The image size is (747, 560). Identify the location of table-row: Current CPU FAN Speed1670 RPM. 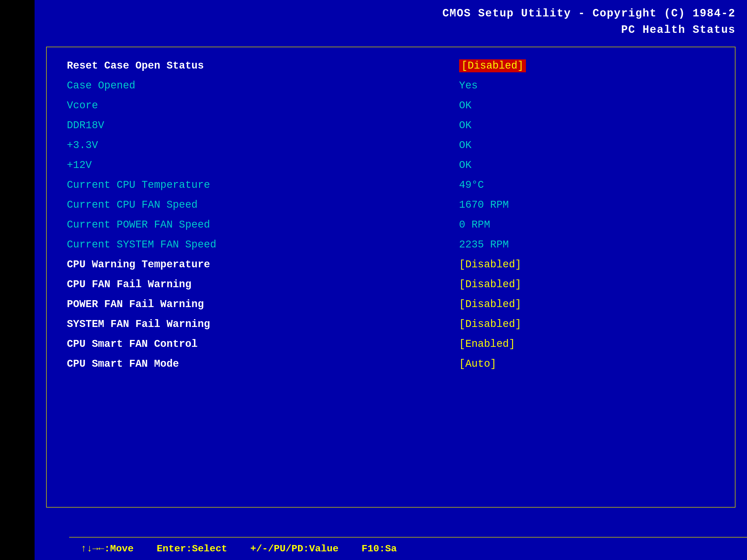
(391, 205).